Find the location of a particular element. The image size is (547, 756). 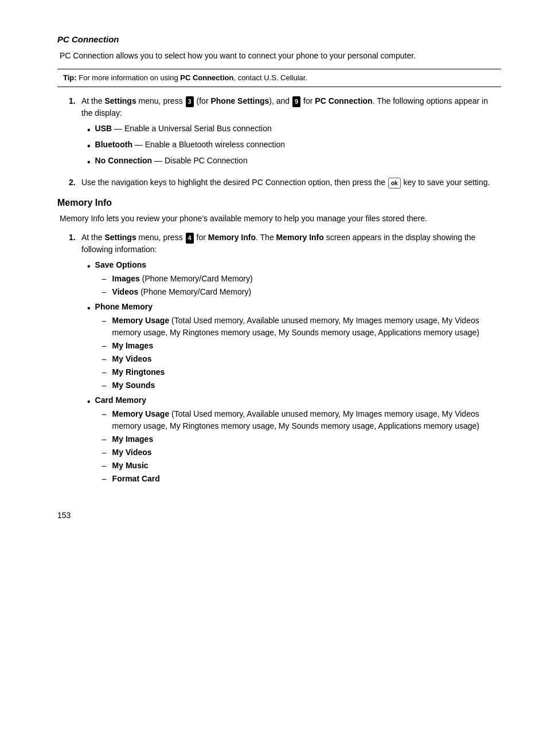

videos-bold: Videos is located at coordinates (126, 292).